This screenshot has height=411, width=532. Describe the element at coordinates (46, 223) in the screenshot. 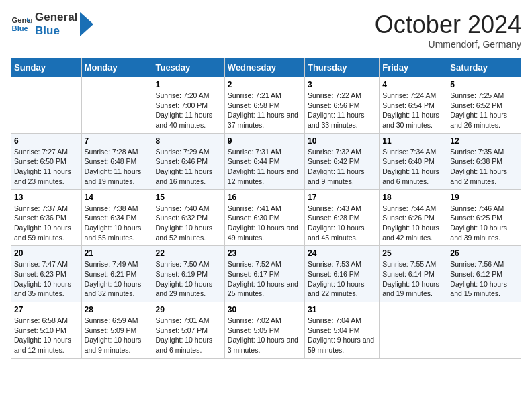

I see `day-info: Sunrise: 7:37 AM Sunset: 6:36 PM Dayligh…` at that location.